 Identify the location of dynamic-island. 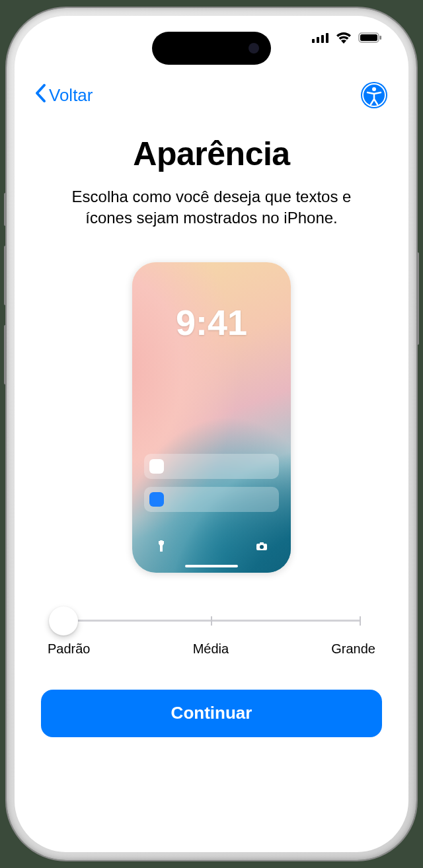
(212, 48).